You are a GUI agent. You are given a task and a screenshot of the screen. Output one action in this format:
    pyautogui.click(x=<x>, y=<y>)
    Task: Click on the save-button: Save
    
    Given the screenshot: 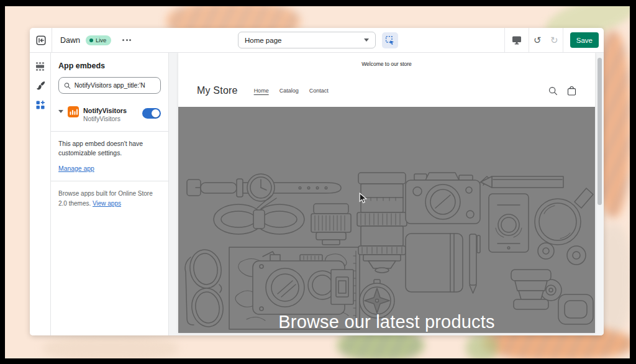 What is the action you would take?
    pyautogui.click(x=584, y=40)
    